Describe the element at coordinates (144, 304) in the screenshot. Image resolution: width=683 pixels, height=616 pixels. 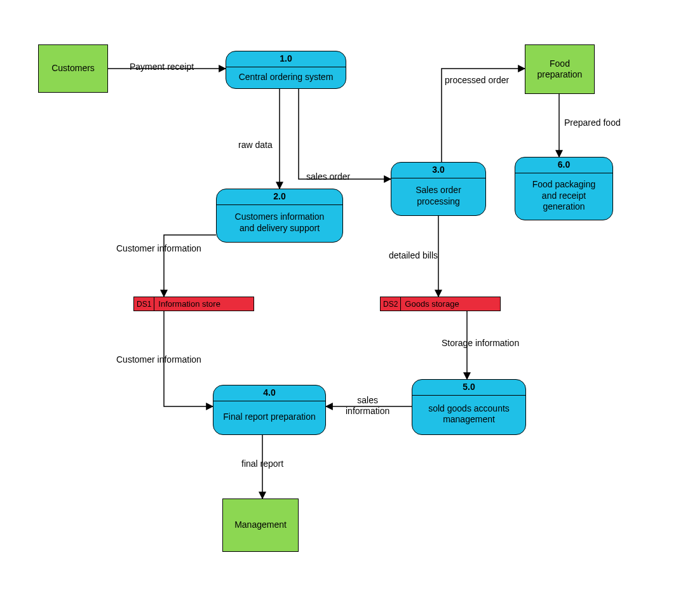
I see `datastore-ds1-id: DS1` at that location.